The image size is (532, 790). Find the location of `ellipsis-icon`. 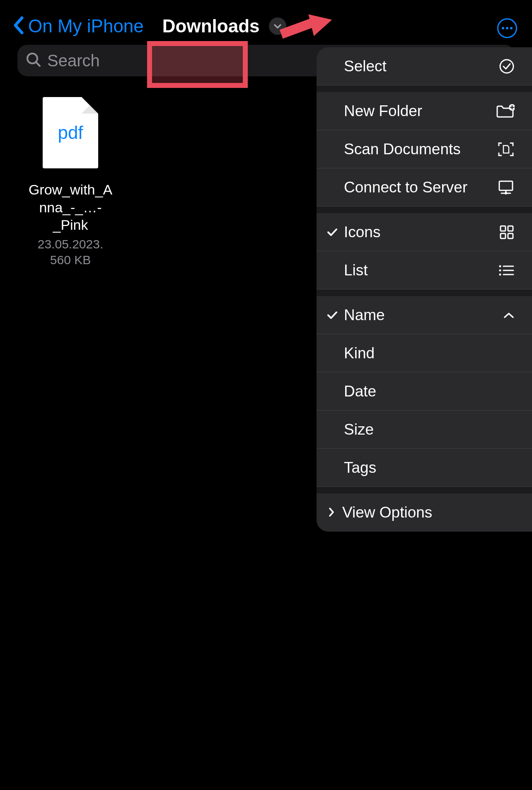

ellipsis-icon is located at coordinates (503, 28).